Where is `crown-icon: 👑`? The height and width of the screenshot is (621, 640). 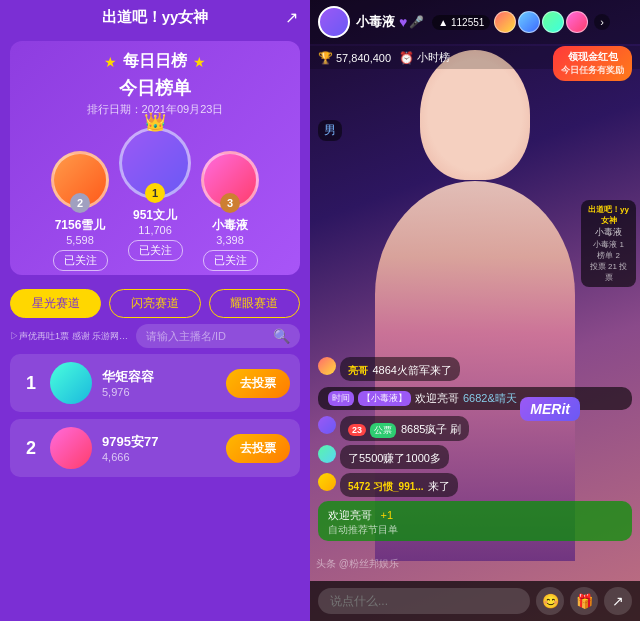 crown-icon: 👑 is located at coordinates (155, 122).